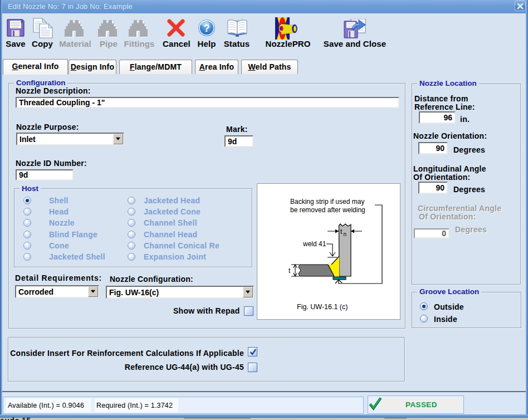  I want to click on svg-text: be removed after welding, so click(327, 210).